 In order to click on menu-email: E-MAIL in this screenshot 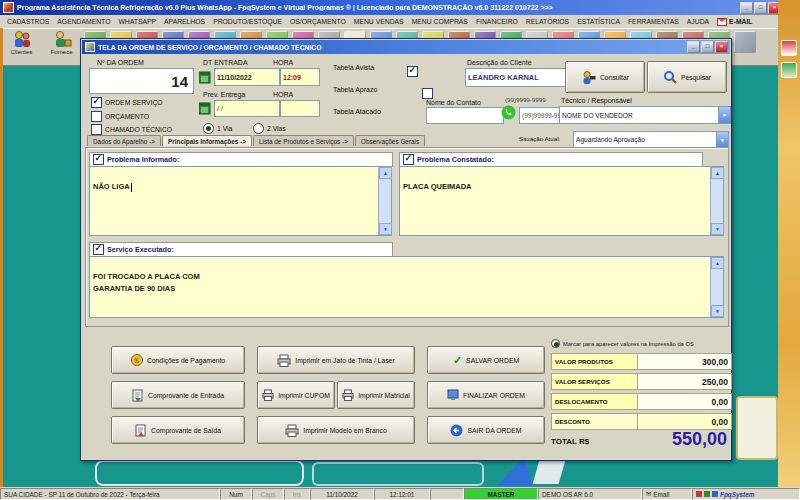, I will do `click(734, 22)`.